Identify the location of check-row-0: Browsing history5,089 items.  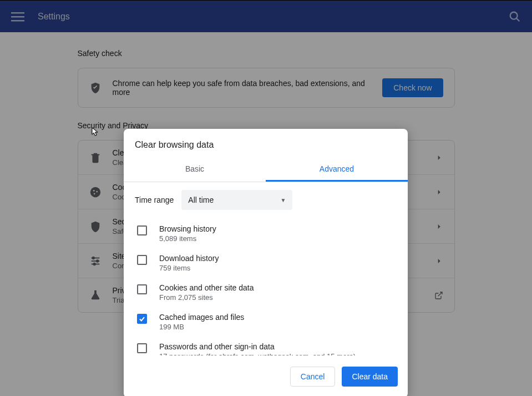
(271, 233).